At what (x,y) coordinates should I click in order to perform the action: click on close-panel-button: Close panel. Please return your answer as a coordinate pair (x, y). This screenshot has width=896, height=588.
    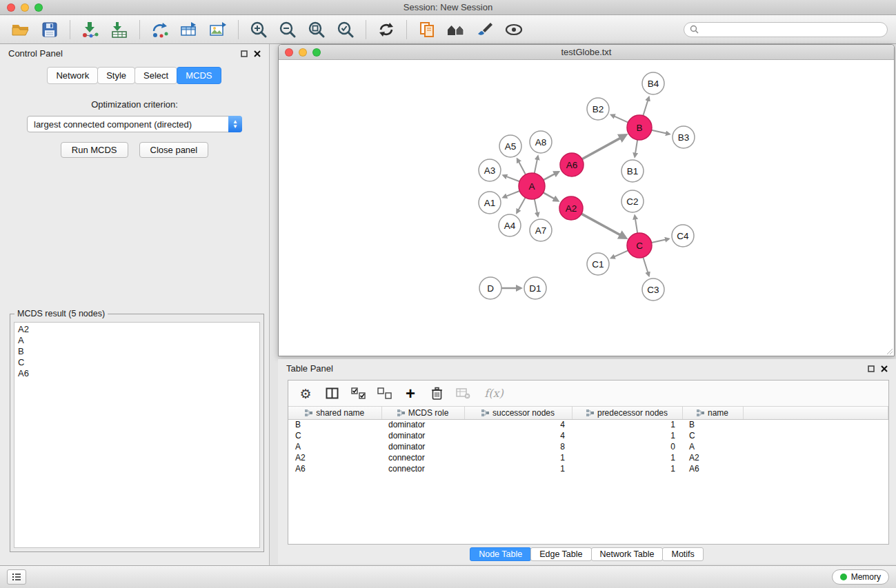
    Looking at the image, I should click on (174, 150).